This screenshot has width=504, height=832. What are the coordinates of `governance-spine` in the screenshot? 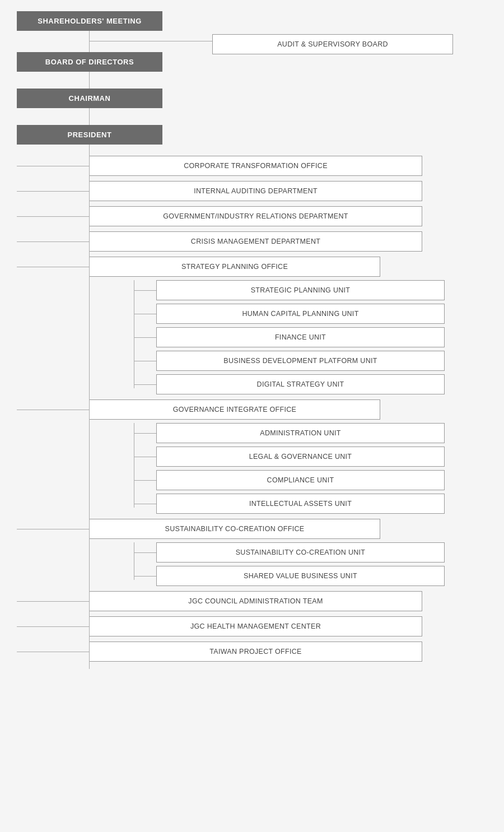 It's located at (134, 465).